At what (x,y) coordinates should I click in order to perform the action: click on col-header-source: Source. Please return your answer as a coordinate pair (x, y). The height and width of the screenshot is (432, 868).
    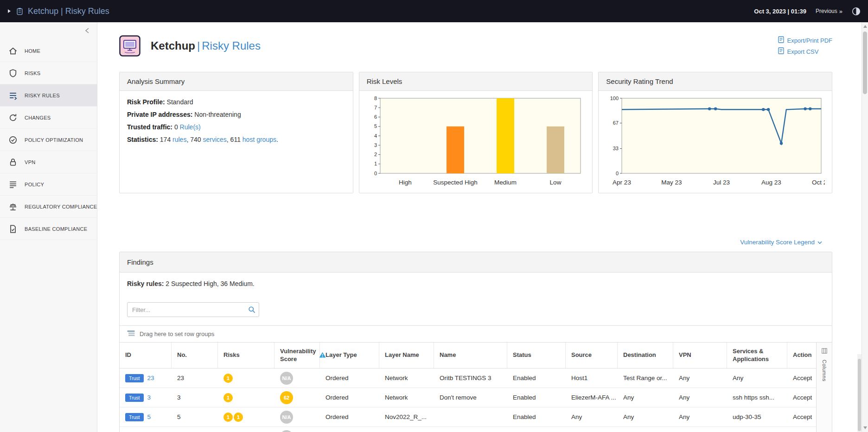
    Looking at the image, I should click on (592, 355).